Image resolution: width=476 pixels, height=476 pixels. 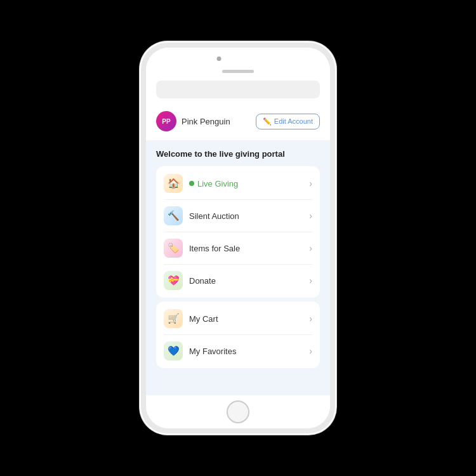 What do you see at coordinates (311, 351) in the screenshot?
I see `my-favorites-chevron: ›` at bounding box center [311, 351].